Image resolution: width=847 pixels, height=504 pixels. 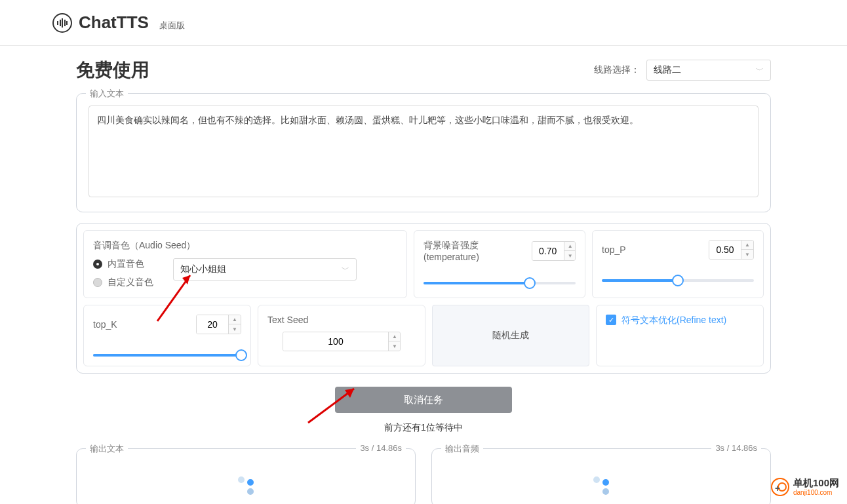 What do you see at coordinates (123, 264) in the screenshot?
I see `radio-builtin: 内置音色` at bounding box center [123, 264].